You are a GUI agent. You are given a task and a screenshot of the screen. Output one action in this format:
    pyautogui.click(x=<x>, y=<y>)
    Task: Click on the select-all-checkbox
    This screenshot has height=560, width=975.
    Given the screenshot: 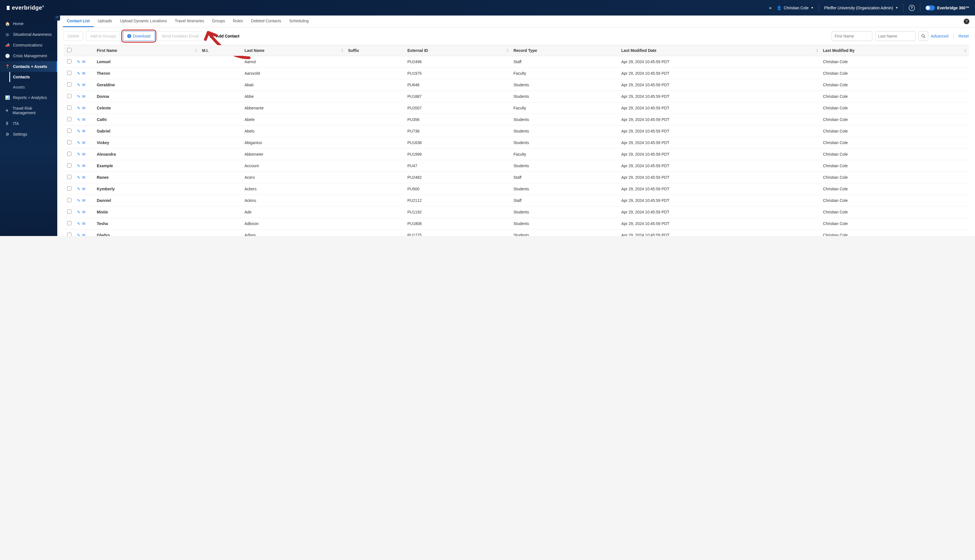 What is the action you would take?
    pyautogui.click(x=69, y=50)
    